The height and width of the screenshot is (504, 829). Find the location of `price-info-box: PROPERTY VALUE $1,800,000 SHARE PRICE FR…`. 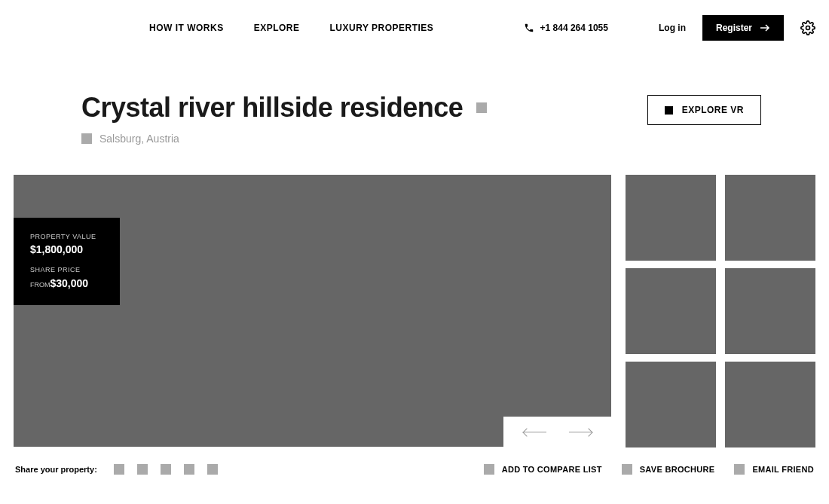

price-info-box: PROPERTY VALUE $1,800,000 SHARE PRICE FR… is located at coordinates (66, 261).